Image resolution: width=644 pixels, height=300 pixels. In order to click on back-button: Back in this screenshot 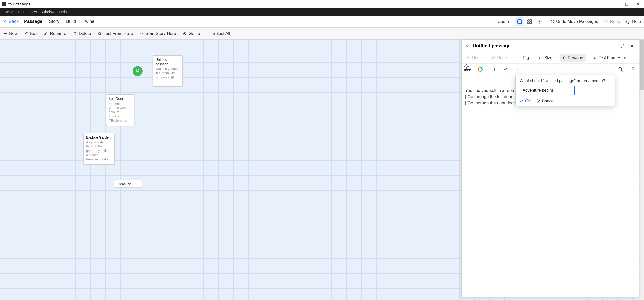, I will do `click(11, 22)`.